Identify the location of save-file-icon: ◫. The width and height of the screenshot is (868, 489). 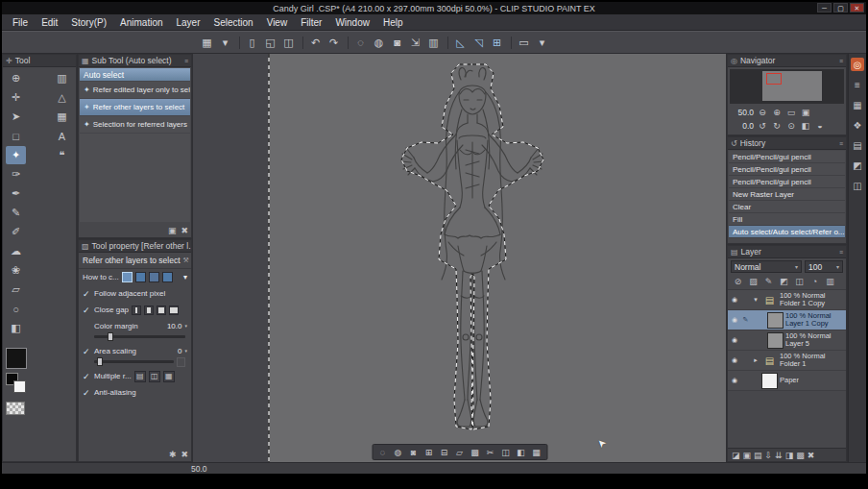
(288, 42).